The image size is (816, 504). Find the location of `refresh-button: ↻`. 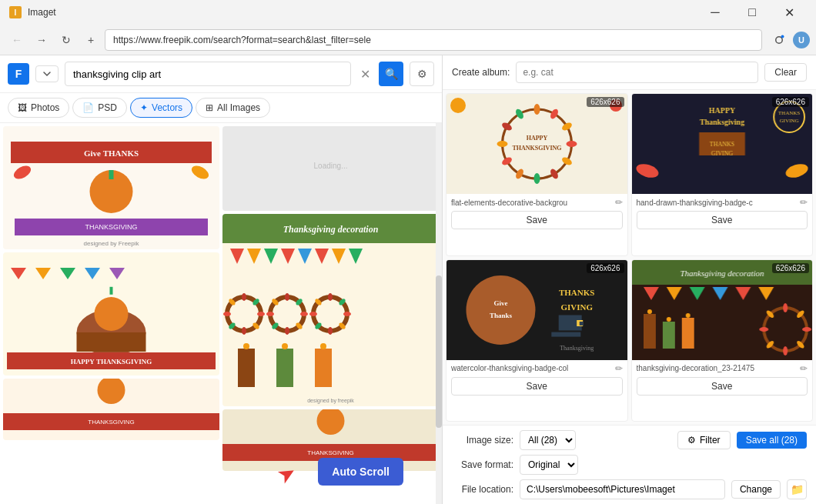

refresh-button: ↻ is located at coordinates (66, 40).